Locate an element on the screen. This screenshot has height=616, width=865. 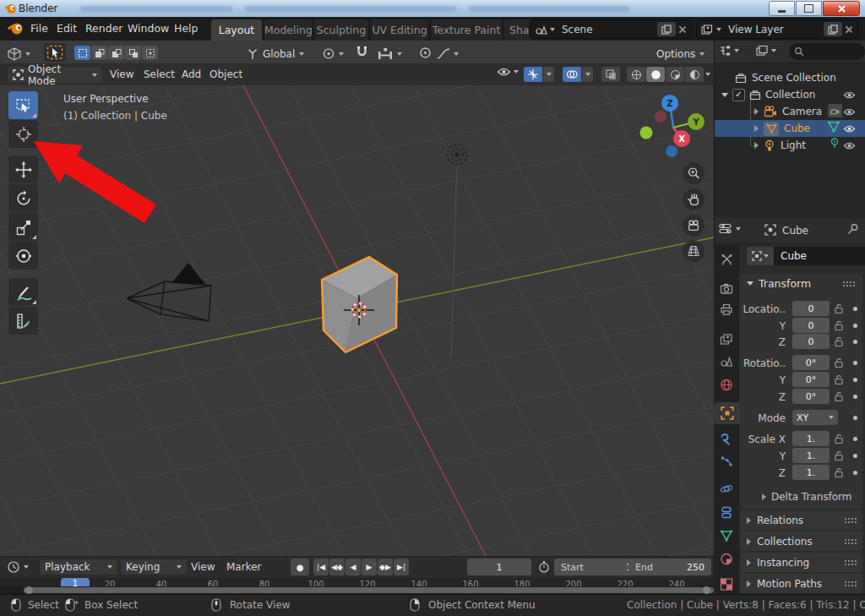
menu-file: File is located at coordinates (39, 29).